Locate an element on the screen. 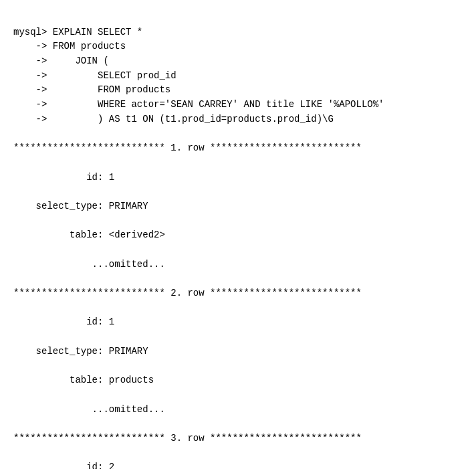 The image size is (476, 469). separator-row1: *************************** 1. row *****… is located at coordinates (238, 149).